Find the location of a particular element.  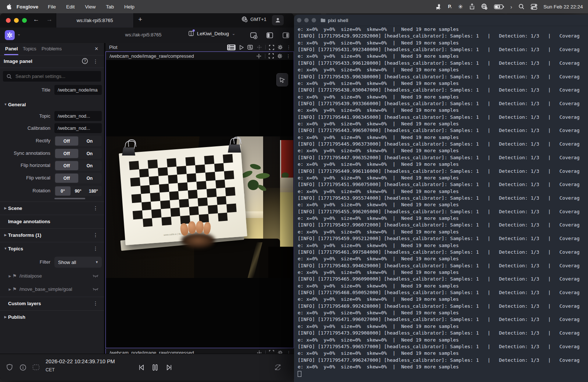

custom-layers-menu-button: ⋮ is located at coordinates (96, 303).